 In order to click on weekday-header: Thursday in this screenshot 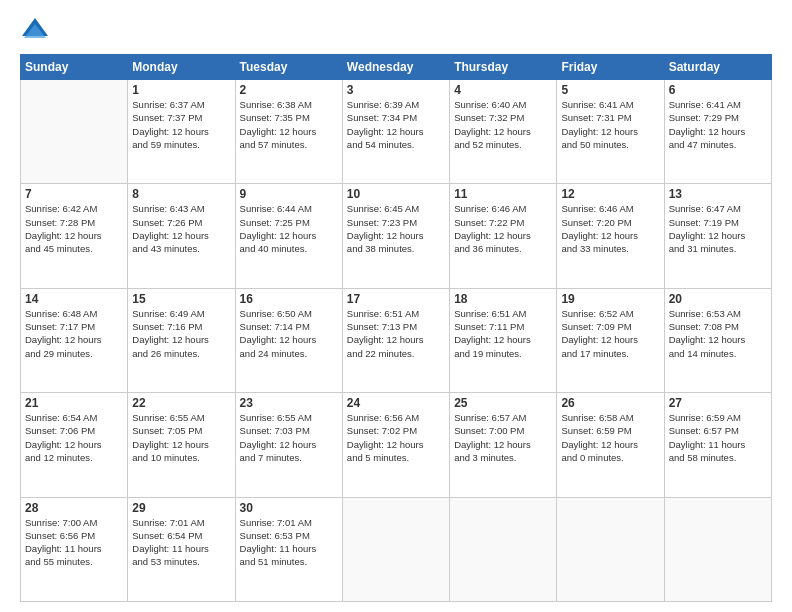, I will do `click(504, 68)`.